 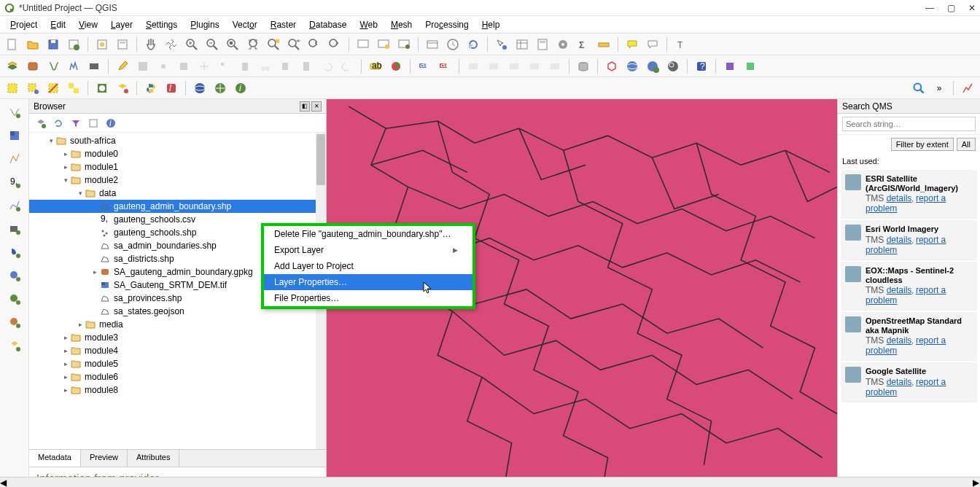 I want to click on open-table-button, so click(x=522, y=44).